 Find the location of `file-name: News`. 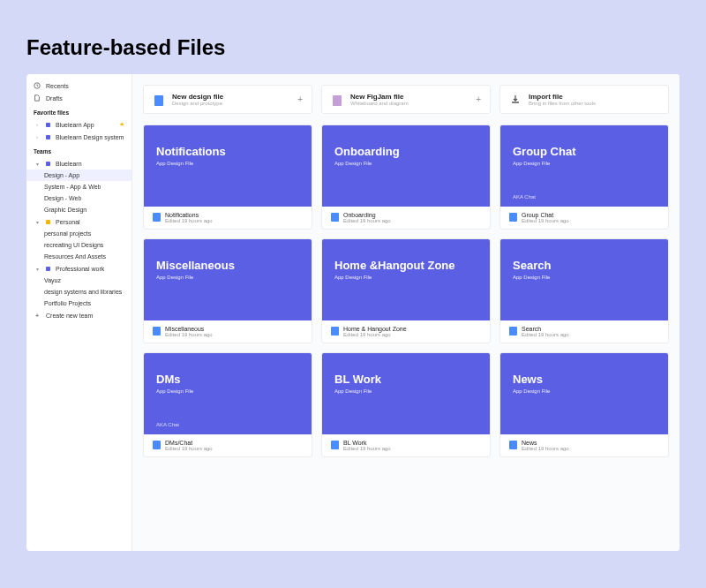

file-name: News is located at coordinates (590, 443).